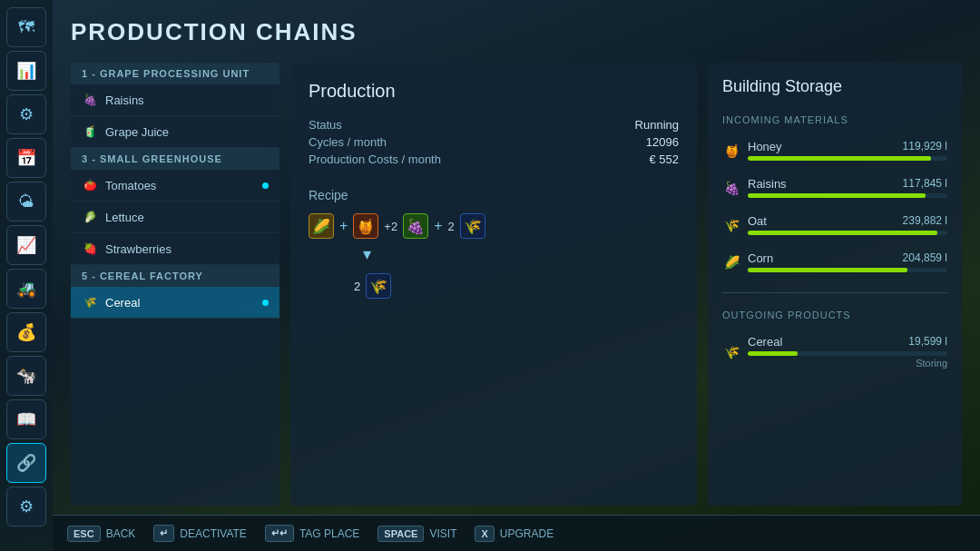 The width and height of the screenshot is (980, 551). Describe the element at coordinates (835, 261) in the screenshot. I see `storage-item-corn: 🌽 Corn 204,859 l` at that location.